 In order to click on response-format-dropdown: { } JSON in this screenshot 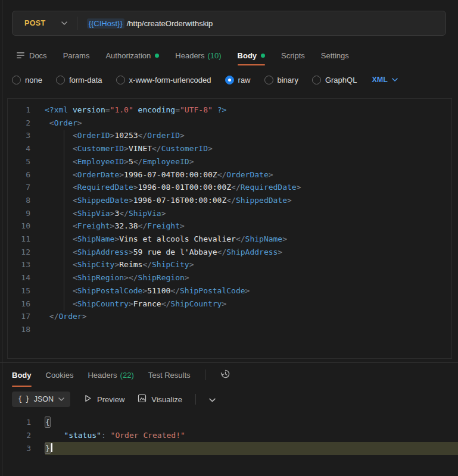, I will do `click(41, 399)`.